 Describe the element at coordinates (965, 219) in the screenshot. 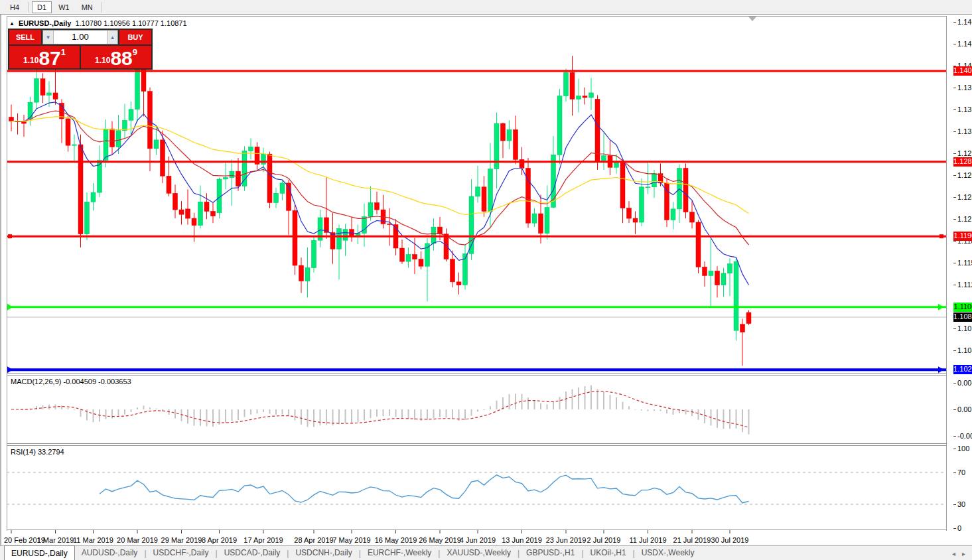

I see `price-tick: 1.12120` at that location.